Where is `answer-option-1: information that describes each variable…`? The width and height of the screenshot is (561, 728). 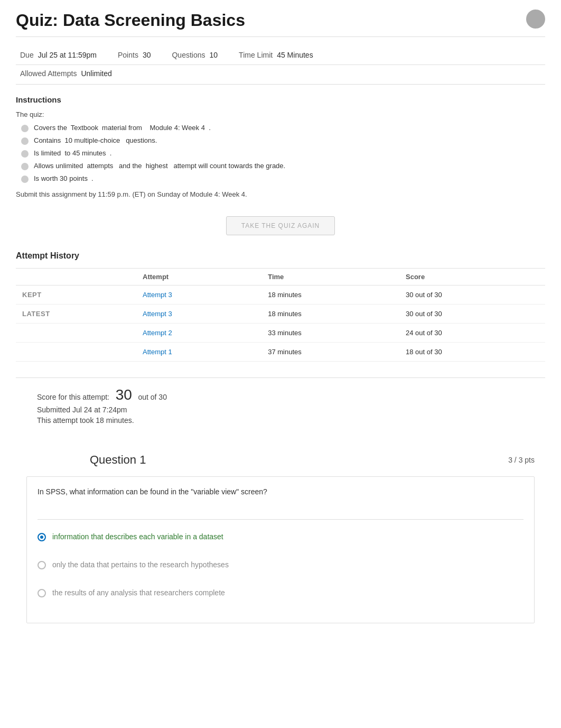 answer-option-1: information that describes each variable… is located at coordinates (280, 537).